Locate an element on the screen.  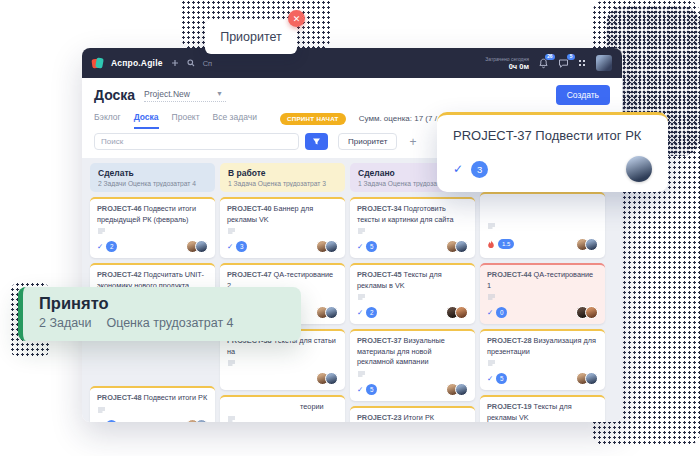
task-card: PROJECT-46Подвести итоги предыдущей РК (… is located at coordinates (152, 228).